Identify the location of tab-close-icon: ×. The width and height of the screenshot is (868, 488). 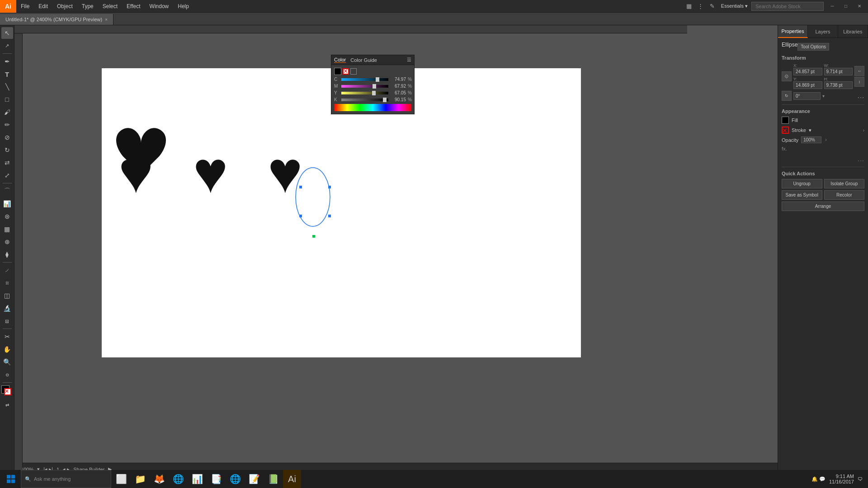
(106, 20).